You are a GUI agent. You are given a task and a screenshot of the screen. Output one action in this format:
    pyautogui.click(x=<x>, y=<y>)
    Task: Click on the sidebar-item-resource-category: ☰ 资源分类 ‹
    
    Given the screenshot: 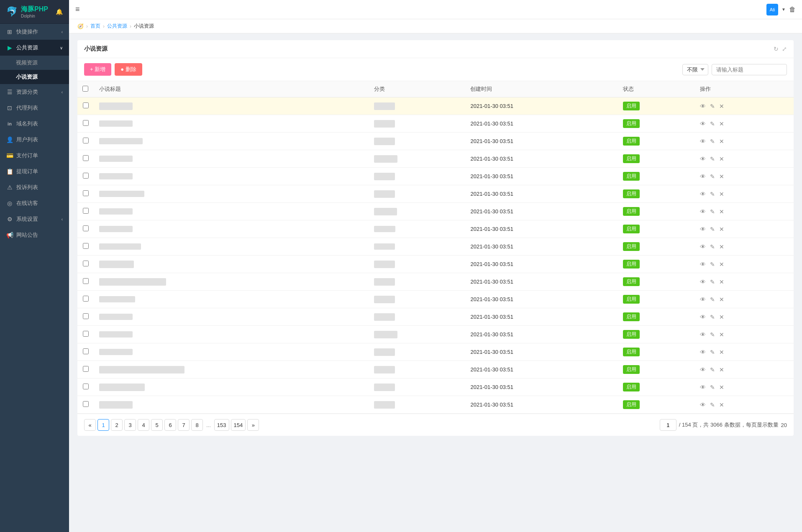 What is the action you would take?
    pyautogui.click(x=34, y=92)
    